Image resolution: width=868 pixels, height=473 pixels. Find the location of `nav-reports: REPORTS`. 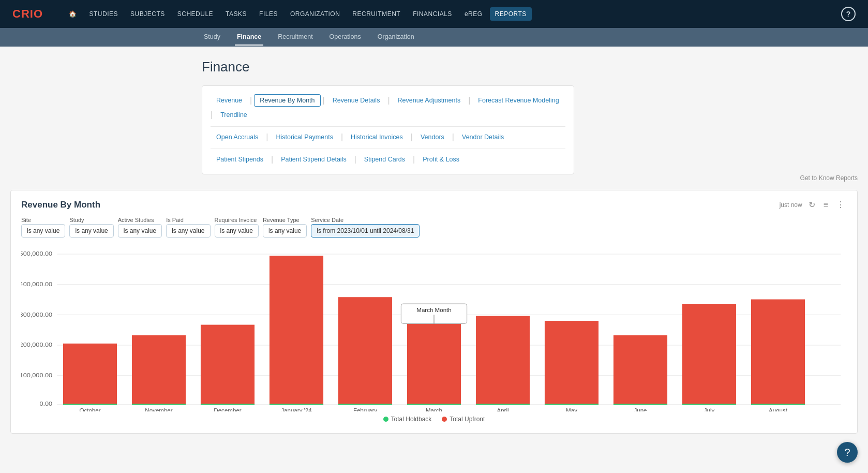

nav-reports: REPORTS is located at coordinates (511, 14).